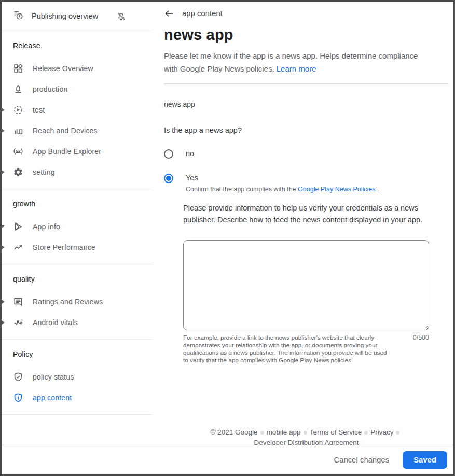  Describe the element at coordinates (18, 172) in the screenshot. I see `gear-icon` at that location.